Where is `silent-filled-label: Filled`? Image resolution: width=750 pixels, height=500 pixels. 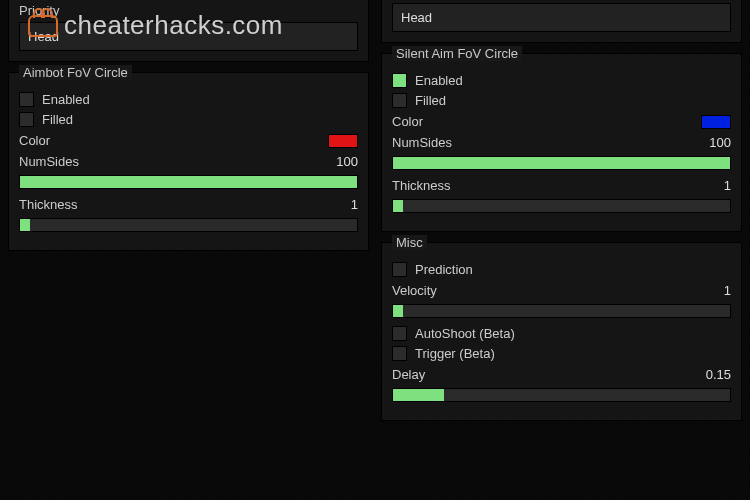
silent-filled-label: Filled is located at coordinates (430, 100).